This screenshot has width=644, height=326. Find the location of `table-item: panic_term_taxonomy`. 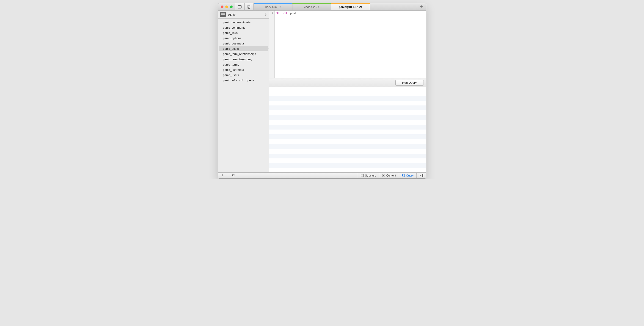

table-item: panic_term_taxonomy is located at coordinates (244, 60).